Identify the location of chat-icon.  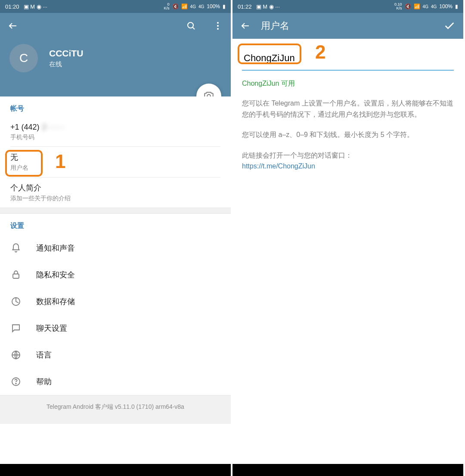
(16, 328).